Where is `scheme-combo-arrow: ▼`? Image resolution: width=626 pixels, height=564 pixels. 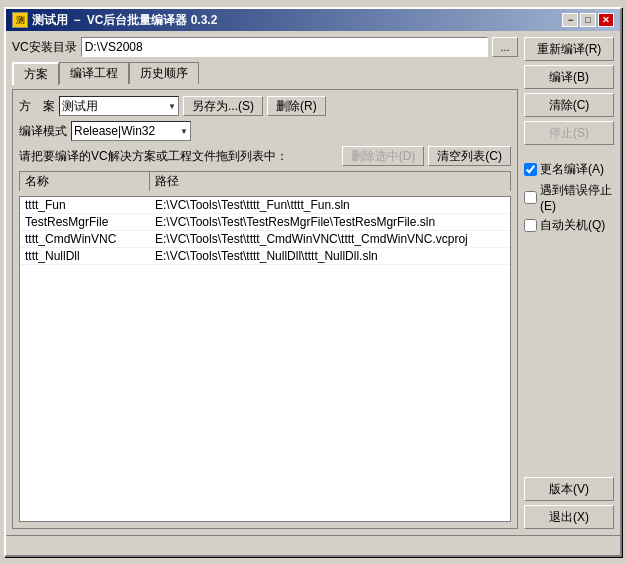 scheme-combo-arrow: ▼ is located at coordinates (172, 106).